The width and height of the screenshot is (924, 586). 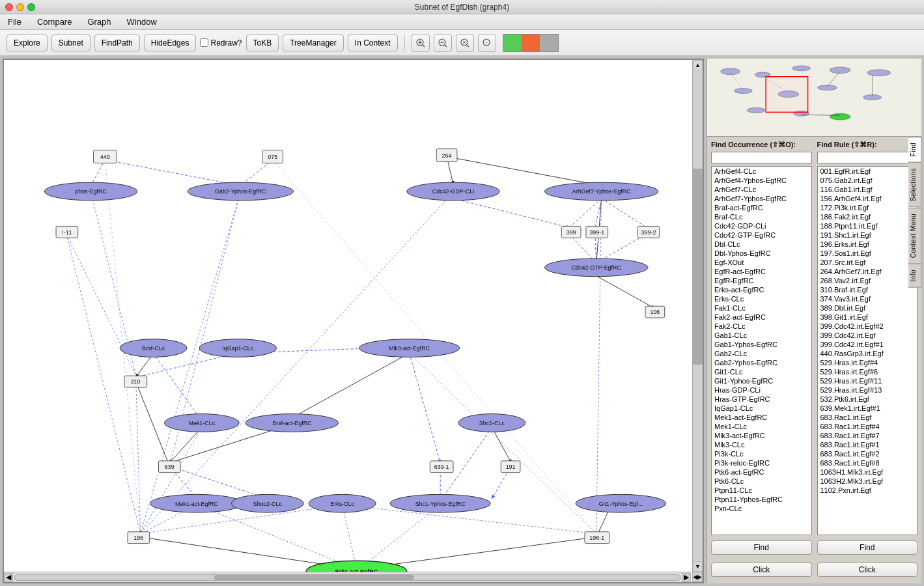 What do you see at coordinates (867, 548) in the screenshot?
I see `find-rule-button: Find` at bounding box center [867, 548].